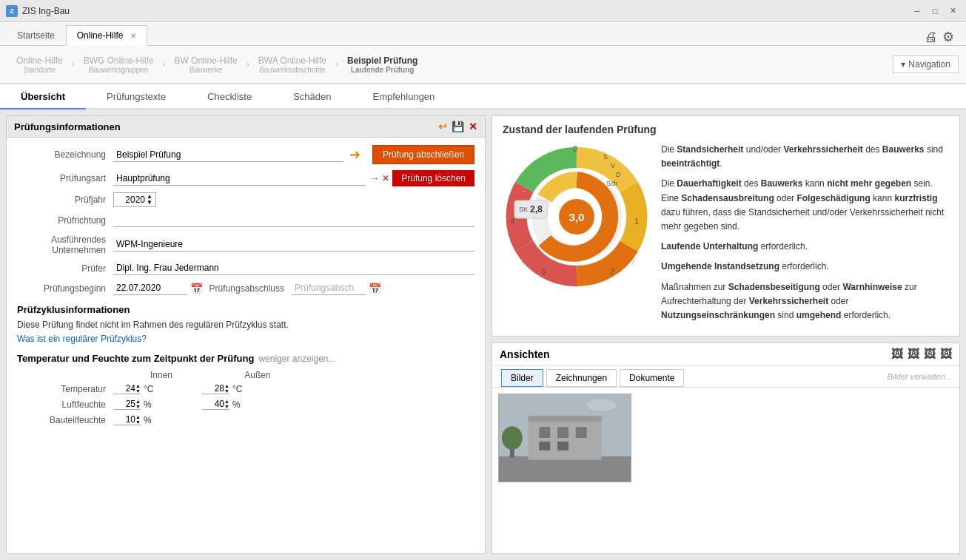  Describe the element at coordinates (216, 389) in the screenshot. I see `temperatur-aussen-spinner: ▲ ▼` at that location.